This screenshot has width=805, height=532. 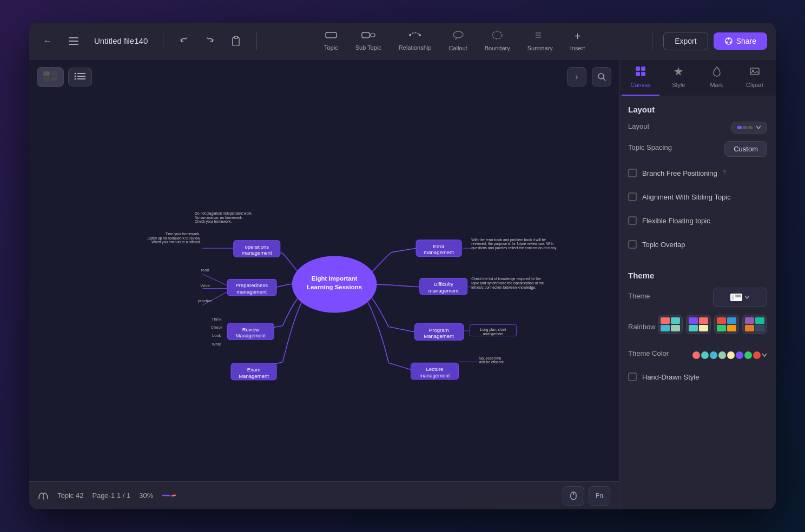 I want to click on theme-row: Theme, so click(x=698, y=297).